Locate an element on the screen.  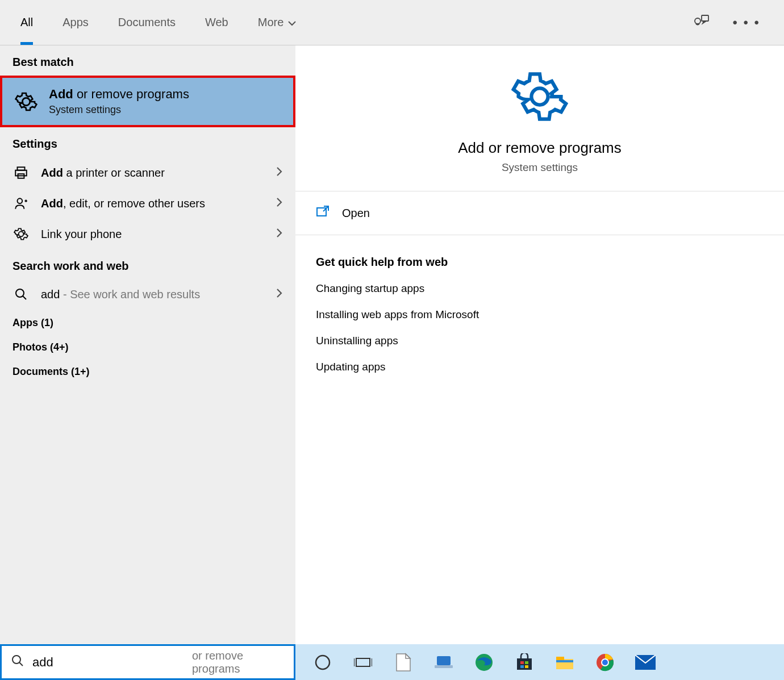
help-link: Updating apps is located at coordinates (540, 367).